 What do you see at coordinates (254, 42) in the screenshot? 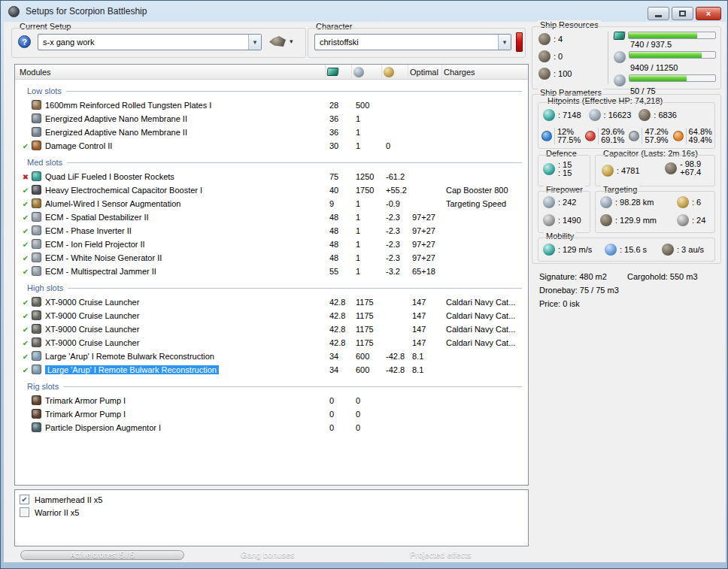
I see `setup-dropdown-button: ▾` at bounding box center [254, 42].